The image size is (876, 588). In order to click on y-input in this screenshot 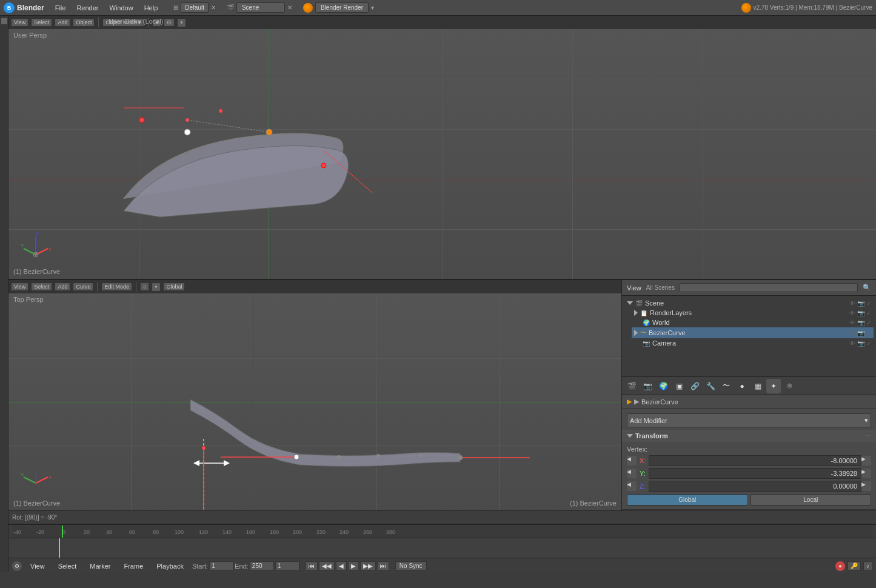, I will do `click(755, 473)`.